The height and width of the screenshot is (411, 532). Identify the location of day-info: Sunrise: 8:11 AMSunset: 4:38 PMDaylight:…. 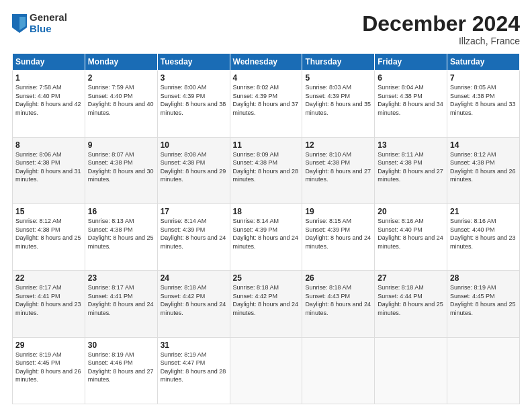
(410, 167).